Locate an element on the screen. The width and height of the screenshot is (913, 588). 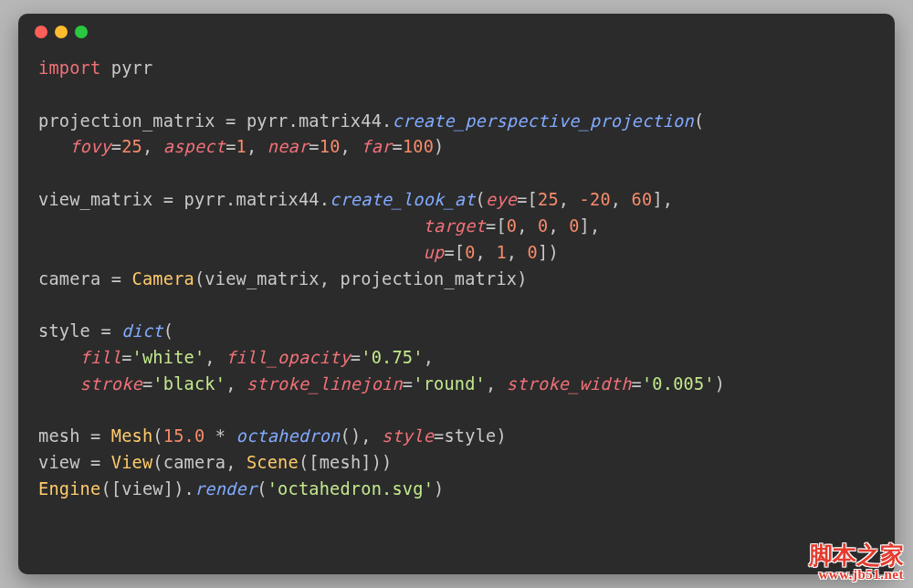
token-var: mesh is located at coordinates (64, 436).